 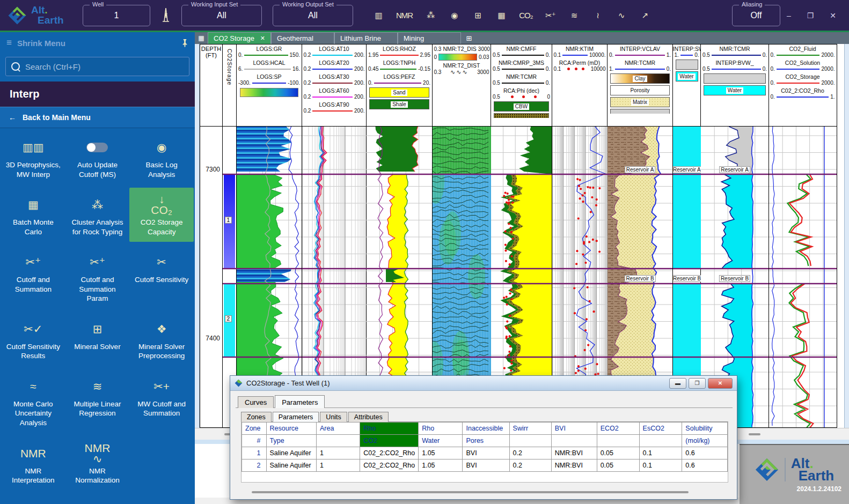 I want to click on sidebar-item-cluster-analysis-for-rock-typing: ⁂Cluster Analysis for Rock Typing, so click(x=98, y=214).